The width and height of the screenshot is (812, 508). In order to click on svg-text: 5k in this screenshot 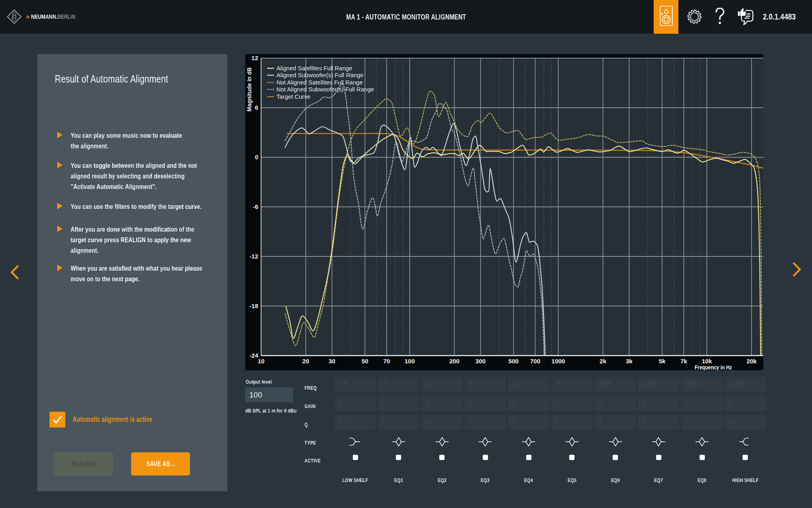, I will do `click(662, 361)`.